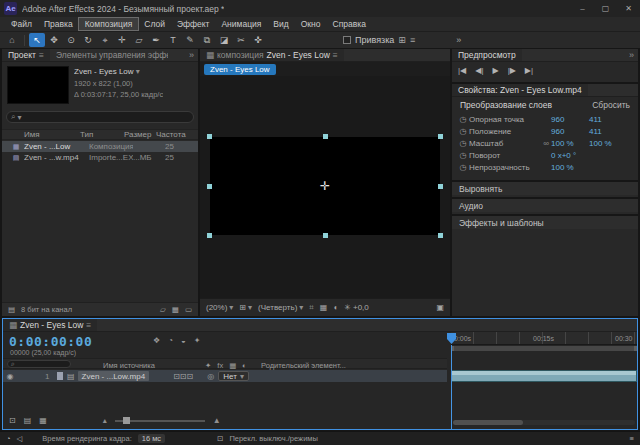  I want to click on tab-project: Проект ≡, so click(26, 55).